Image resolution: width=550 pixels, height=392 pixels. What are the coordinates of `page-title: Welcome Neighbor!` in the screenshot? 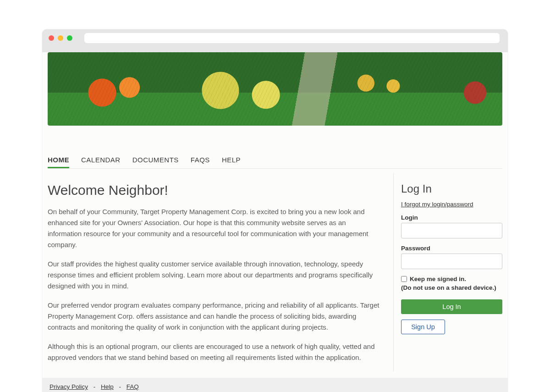 It's located at (214, 190).